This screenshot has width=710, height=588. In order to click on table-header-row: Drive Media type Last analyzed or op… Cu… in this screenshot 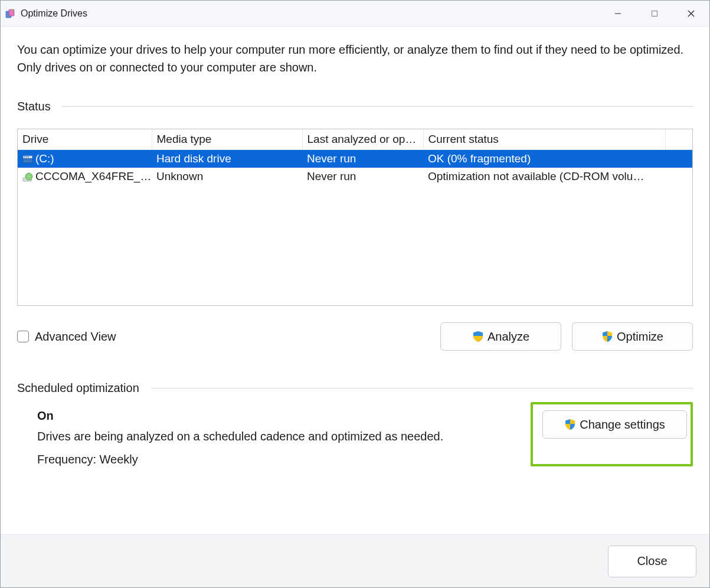, I will do `click(355, 139)`.